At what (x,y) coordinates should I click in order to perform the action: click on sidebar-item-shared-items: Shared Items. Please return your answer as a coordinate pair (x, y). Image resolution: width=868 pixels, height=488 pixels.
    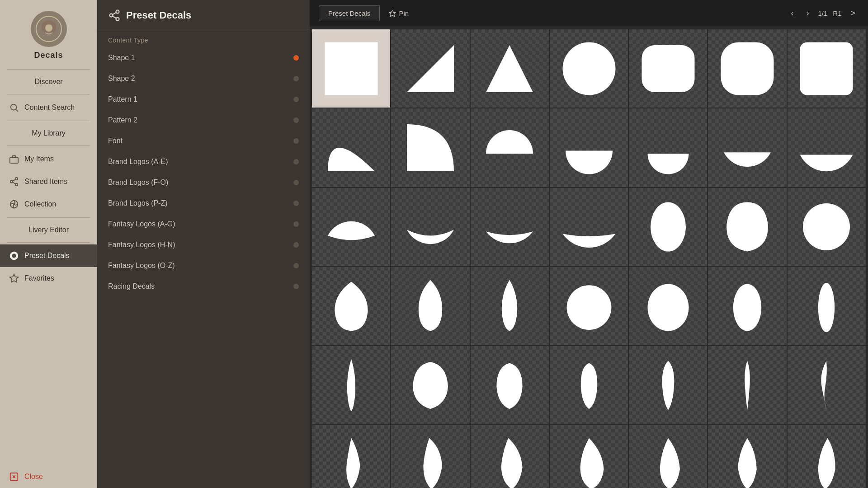
    Looking at the image, I should click on (49, 182).